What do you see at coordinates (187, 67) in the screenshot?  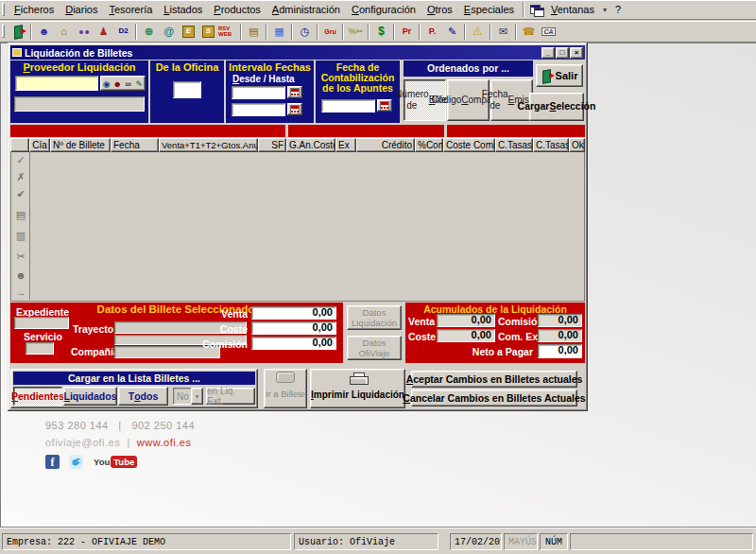 I see `oficina-title: De la Oficina` at bounding box center [187, 67].